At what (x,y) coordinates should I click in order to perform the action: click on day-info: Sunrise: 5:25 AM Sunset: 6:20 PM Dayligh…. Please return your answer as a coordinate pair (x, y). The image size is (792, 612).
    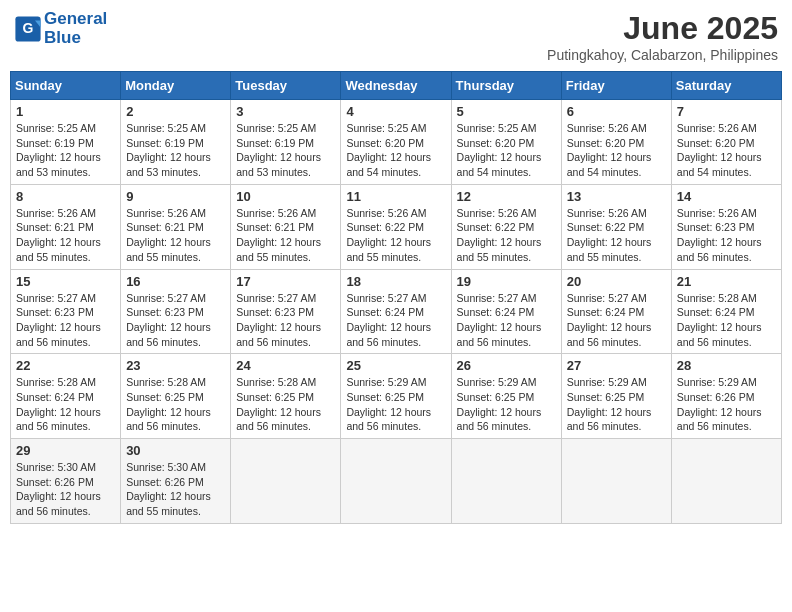
    Looking at the image, I should click on (506, 150).